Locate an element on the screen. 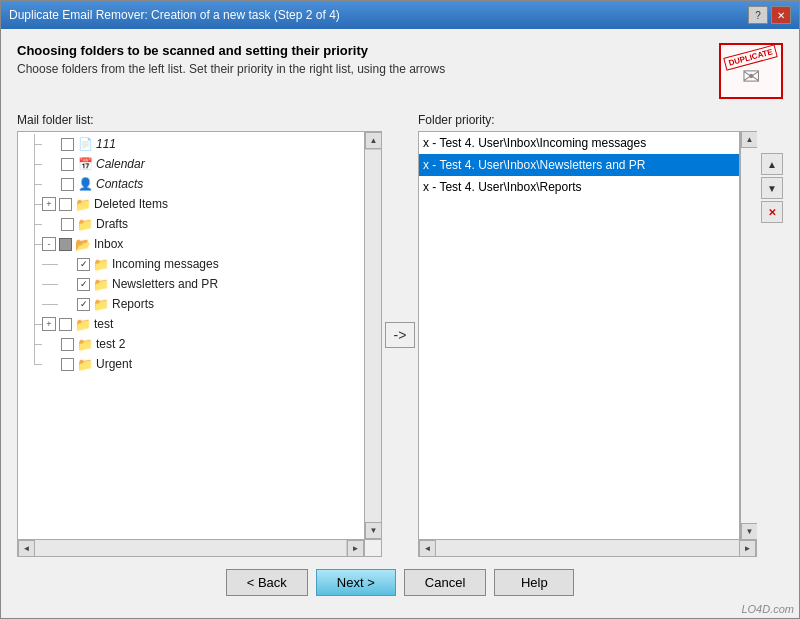  envelope-icon: ✉ is located at coordinates (751, 77).